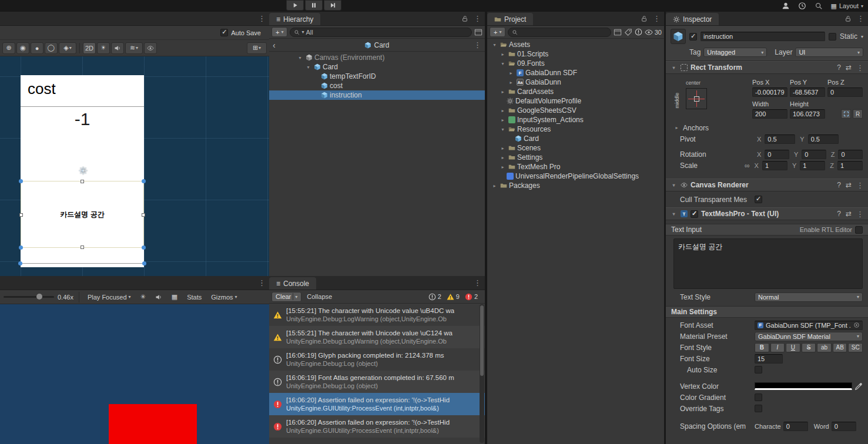  Describe the element at coordinates (845, 92) in the screenshot. I see `pos-z-field: 0` at that location.